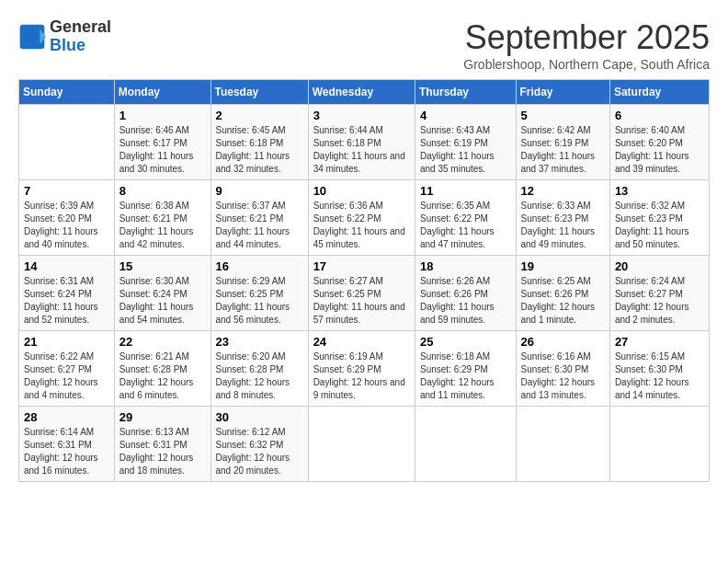 The width and height of the screenshot is (728, 563). I want to click on day-number: 26, so click(563, 342).